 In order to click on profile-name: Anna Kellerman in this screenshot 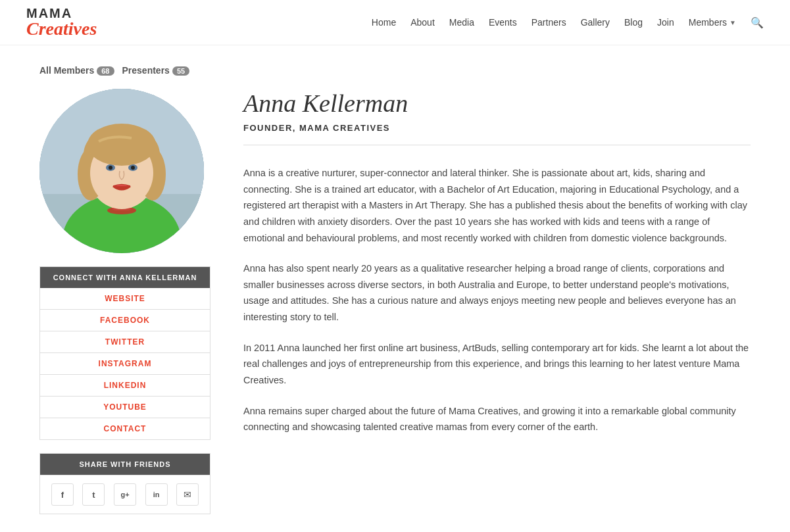, I will do `click(497, 103)`.